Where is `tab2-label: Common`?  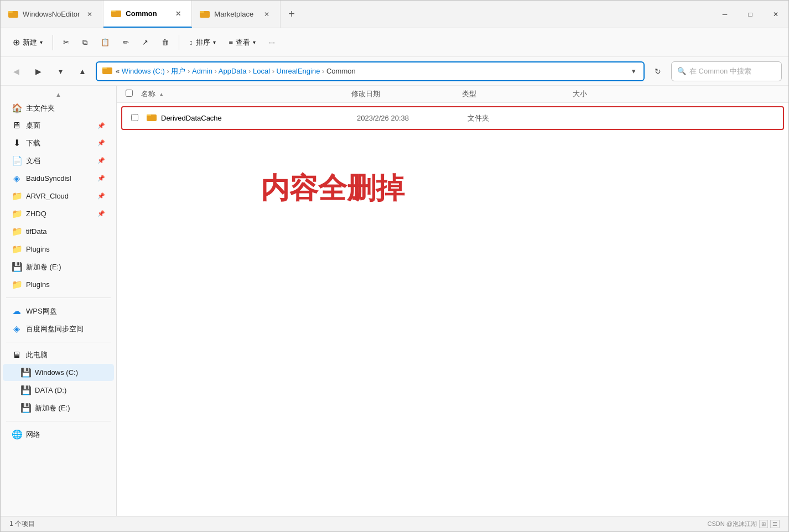
tab2-label: Common is located at coordinates (141, 13).